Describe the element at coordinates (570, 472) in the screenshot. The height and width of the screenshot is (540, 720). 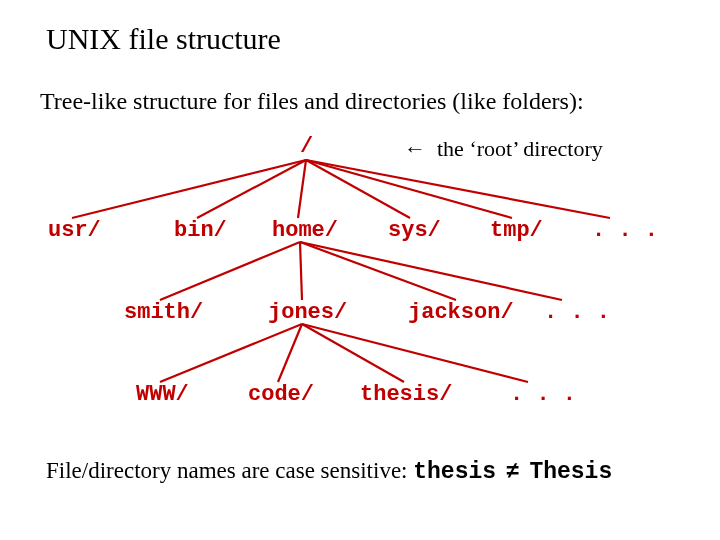
I see `footer-example-b: Thesis` at that location.